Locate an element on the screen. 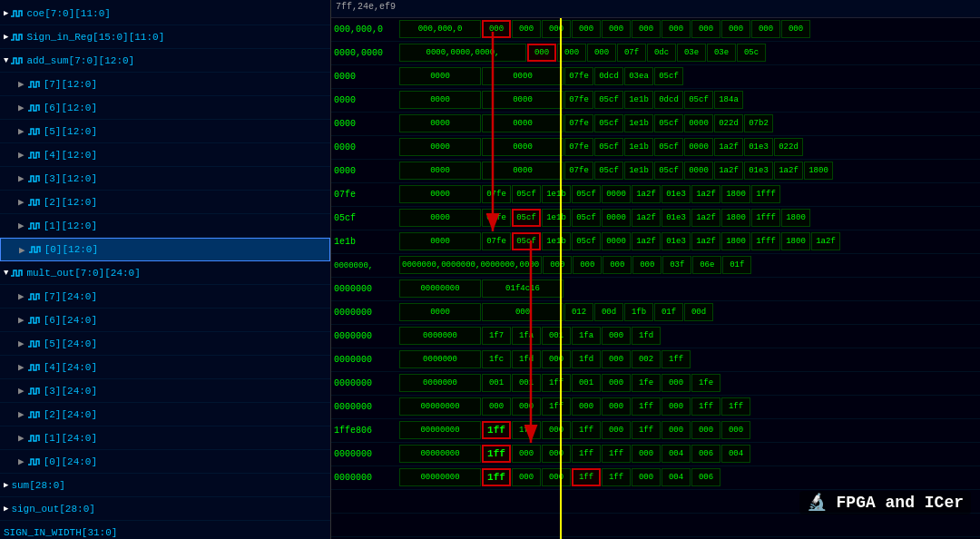  signal-sign-in-width: SIGN_IN_WIDTH[31:0] is located at coordinates (165, 530).